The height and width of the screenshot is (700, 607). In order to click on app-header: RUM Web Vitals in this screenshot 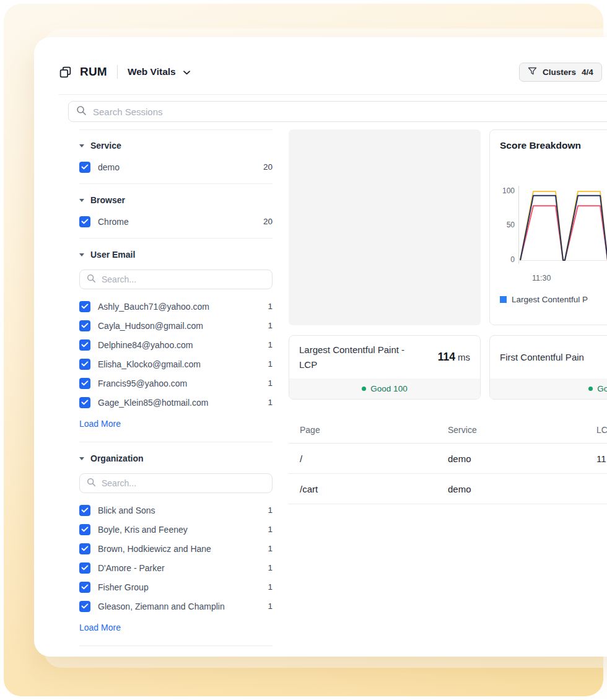, I will do `click(124, 72)`.